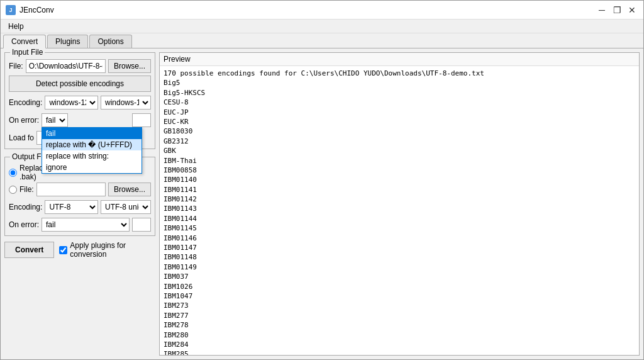 This screenshot has height=360, width=644. Describe the element at coordinates (113, 250) in the screenshot. I see `apply-plugins-label: Apply plugins for conversion` at that location.